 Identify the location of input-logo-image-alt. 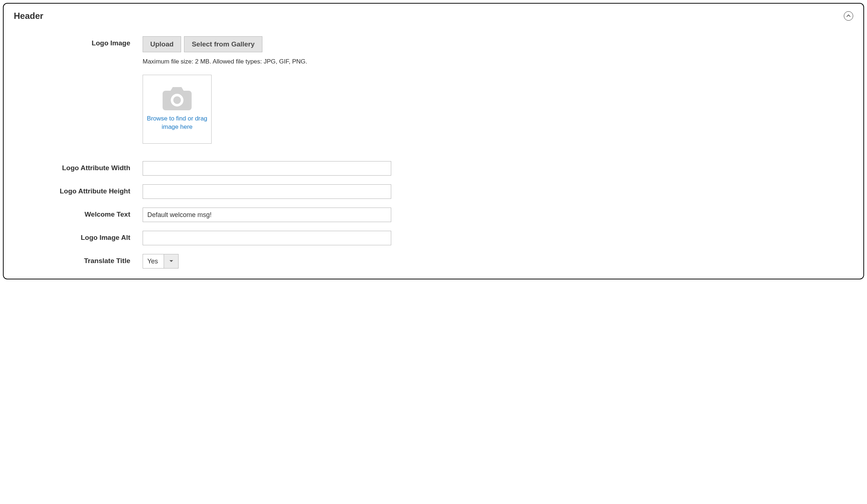
(267, 238).